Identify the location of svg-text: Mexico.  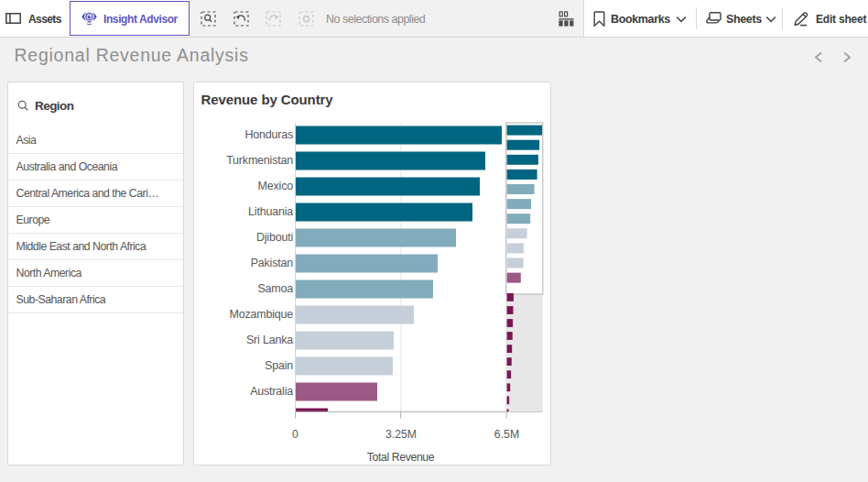
(277, 186).